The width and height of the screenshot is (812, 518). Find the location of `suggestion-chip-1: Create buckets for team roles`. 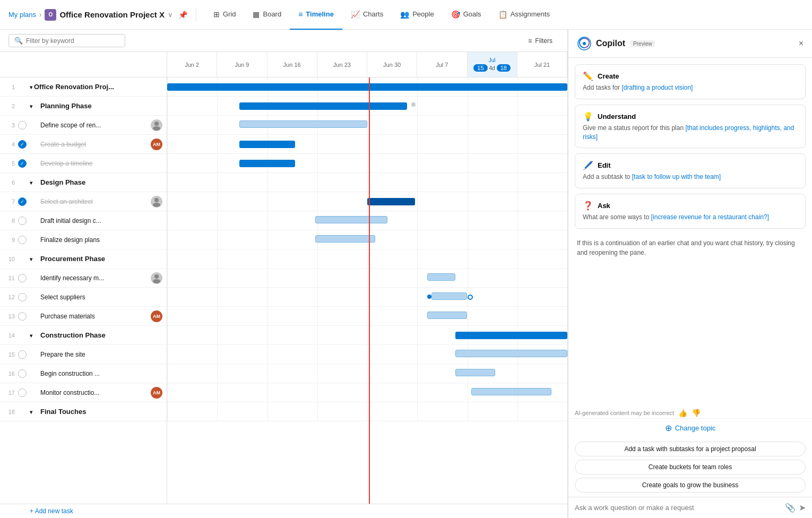

suggestion-chip-1: Create buckets for team roles is located at coordinates (690, 467).